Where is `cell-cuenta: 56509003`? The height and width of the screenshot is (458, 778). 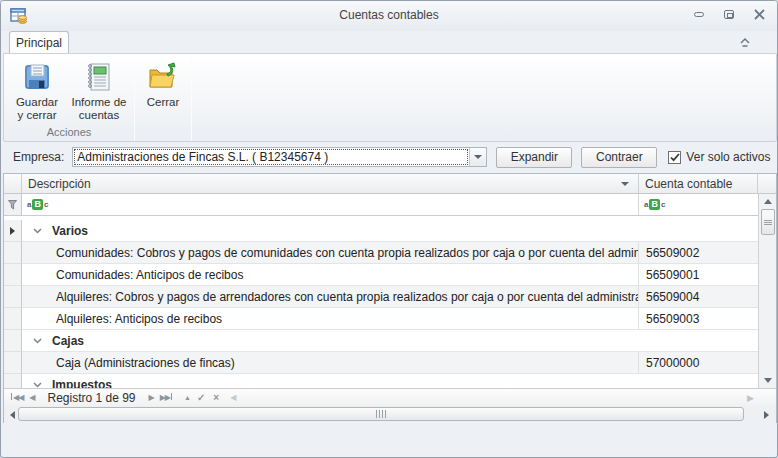
cell-cuenta: 56509003 is located at coordinates (698, 318).